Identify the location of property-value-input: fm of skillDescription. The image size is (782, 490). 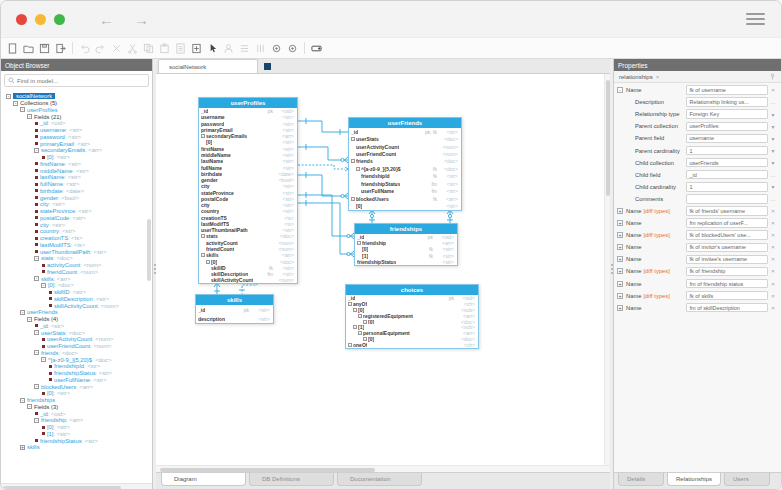
(727, 308).